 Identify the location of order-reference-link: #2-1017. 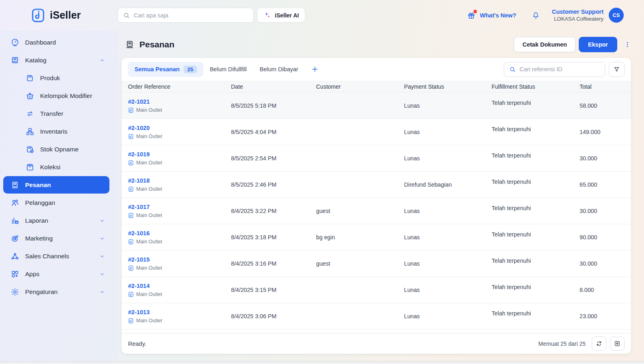
(180, 207).